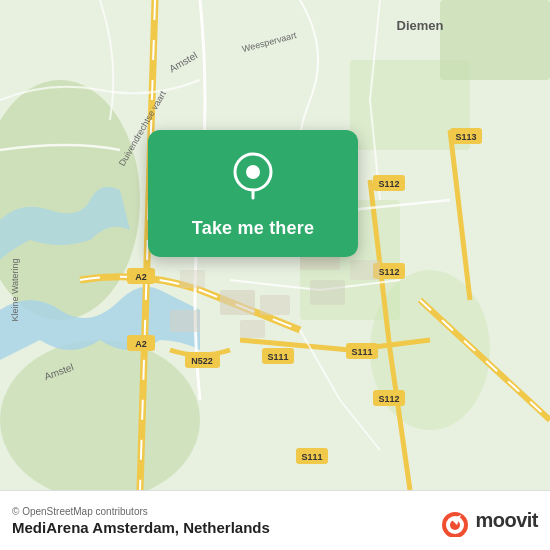 The width and height of the screenshot is (550, 550). I want to click on popup-card: Take me there, so click(253, 194).